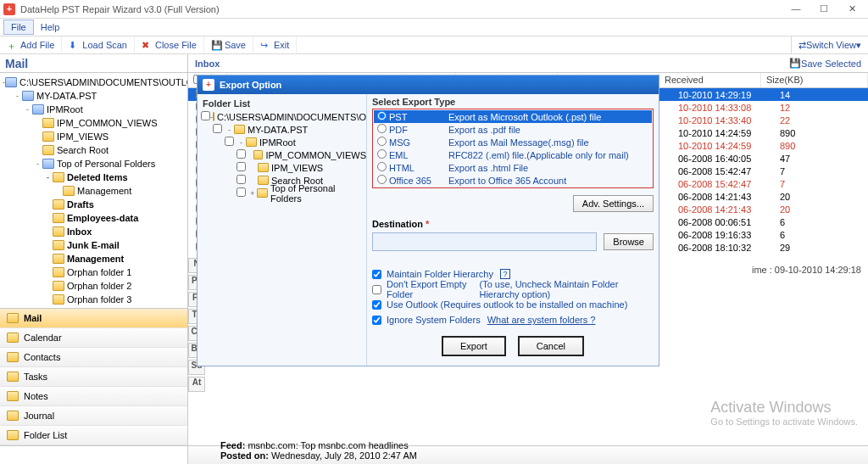 Image resolution: width=868 pixels, height=464 pixels. I want to click on tree-item: -C:\USERS\ADMIN\DOCUMENTS\OUTLOOK F, so click(93, 82).